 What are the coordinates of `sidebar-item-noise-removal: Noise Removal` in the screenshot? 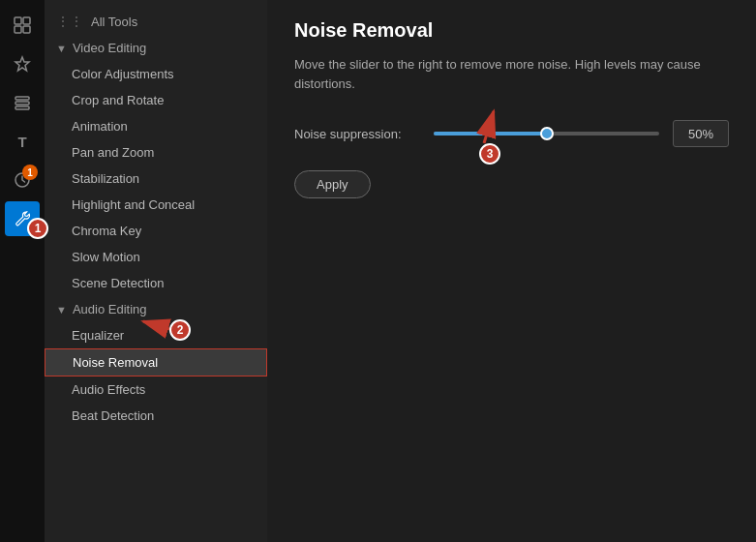 It's located at (156, 362).